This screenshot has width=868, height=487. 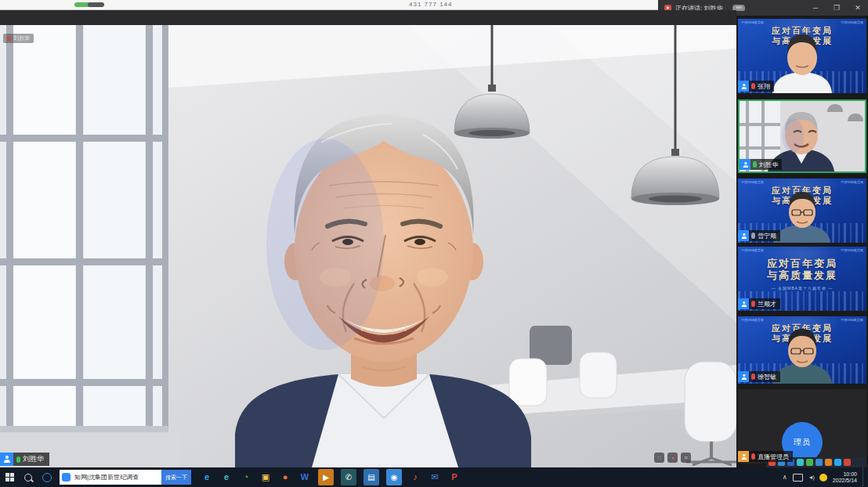 I want to click on taskbar-apps: ee◔▣●W▶✆▤◉♪✉P, so click(x=331, y=478).